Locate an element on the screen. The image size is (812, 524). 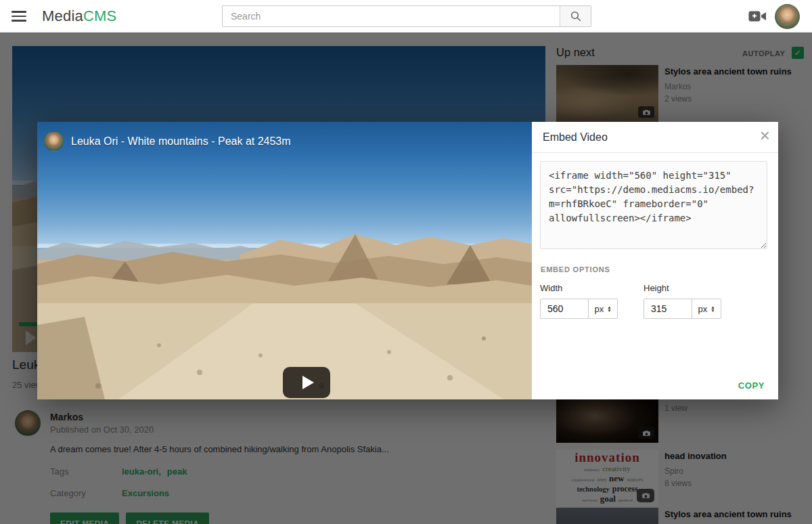
dialog-title: Embed Video is located at coordinates (575, 137).